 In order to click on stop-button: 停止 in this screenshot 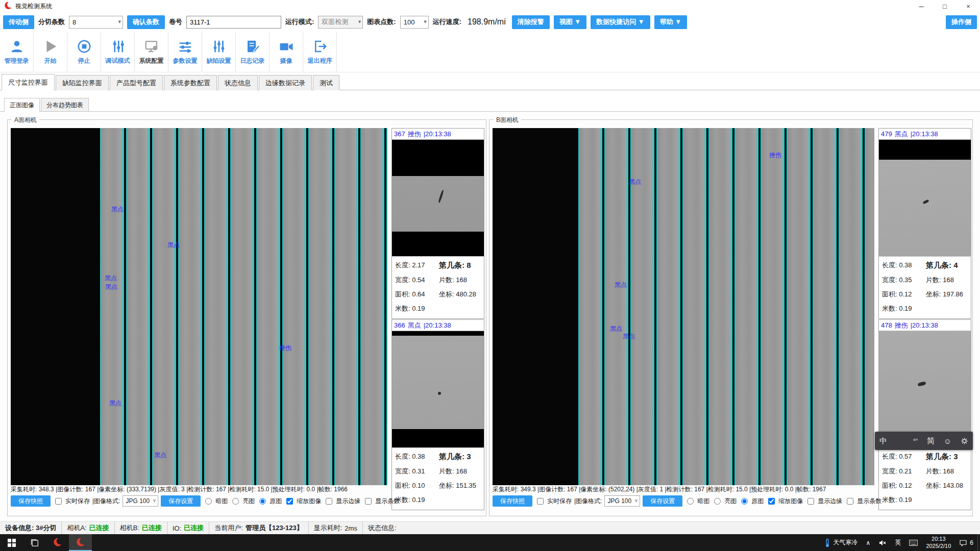, I will do `click(84, 52)`.